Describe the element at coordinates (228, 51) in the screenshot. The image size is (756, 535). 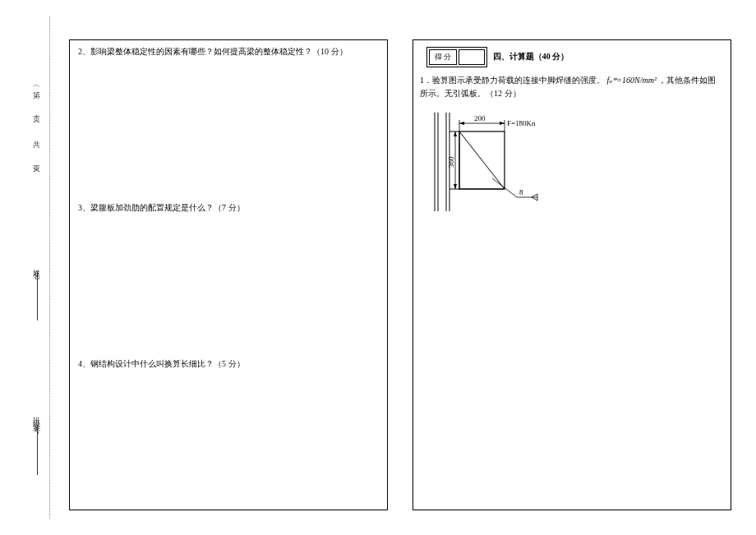
I see `question-2: 2、影响梁整体稳定性的因素有哪些？如何提高梁的整体稳定性？（10 分）` at that location.